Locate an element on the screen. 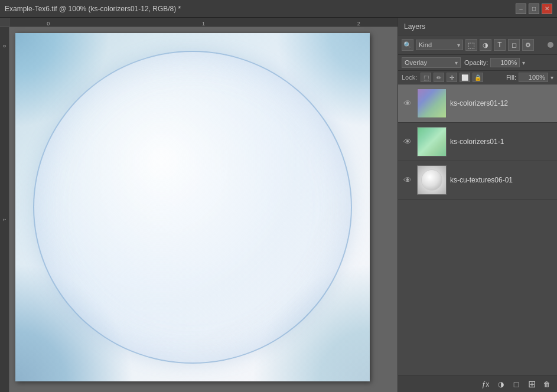  ruler-marks-top: 0 1 2 is located at coordinates (203, 24).